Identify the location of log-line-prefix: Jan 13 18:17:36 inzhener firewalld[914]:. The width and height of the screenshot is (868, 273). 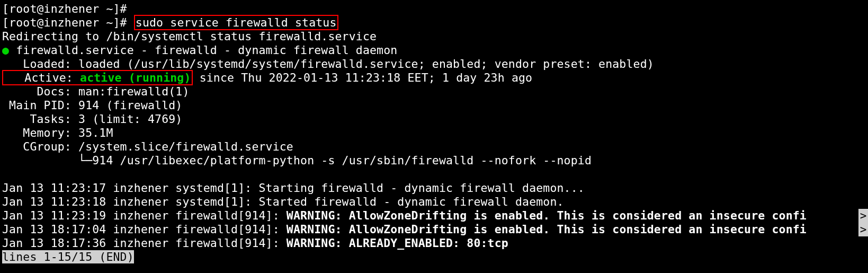
(144, 243).